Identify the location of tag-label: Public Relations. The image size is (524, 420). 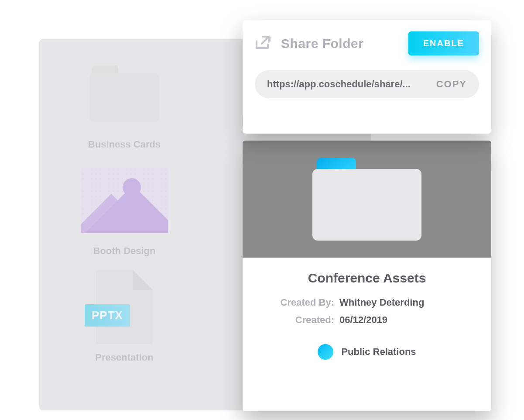
(379, 352).